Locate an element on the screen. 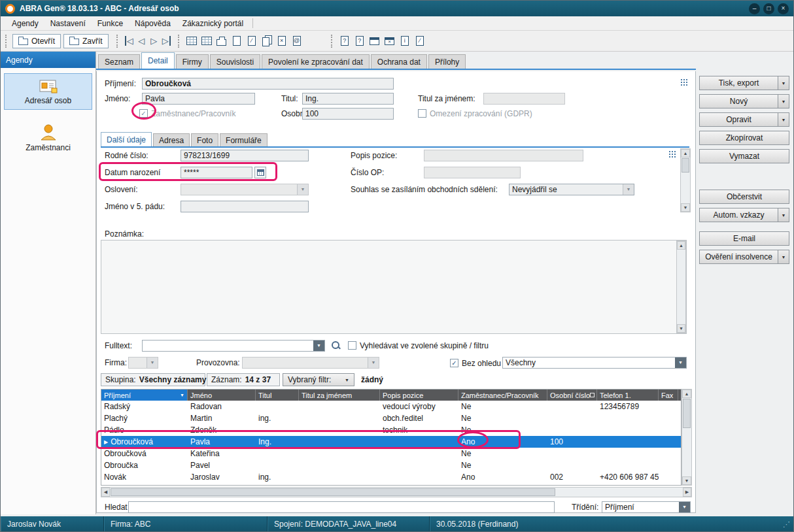  scope-combo: Všechny ▼ is located at coordinates (595, 363).